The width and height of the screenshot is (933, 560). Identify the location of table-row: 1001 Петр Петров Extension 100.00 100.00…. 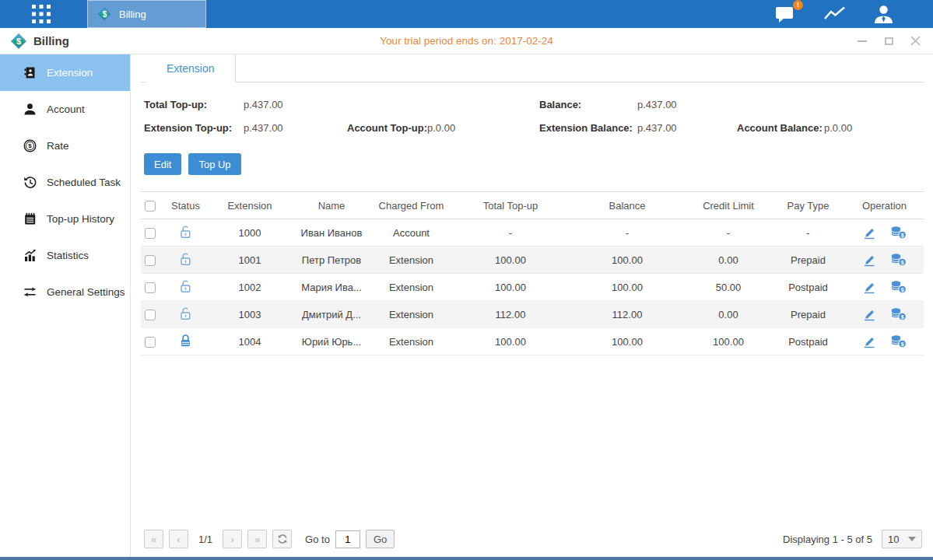
(532, 260).